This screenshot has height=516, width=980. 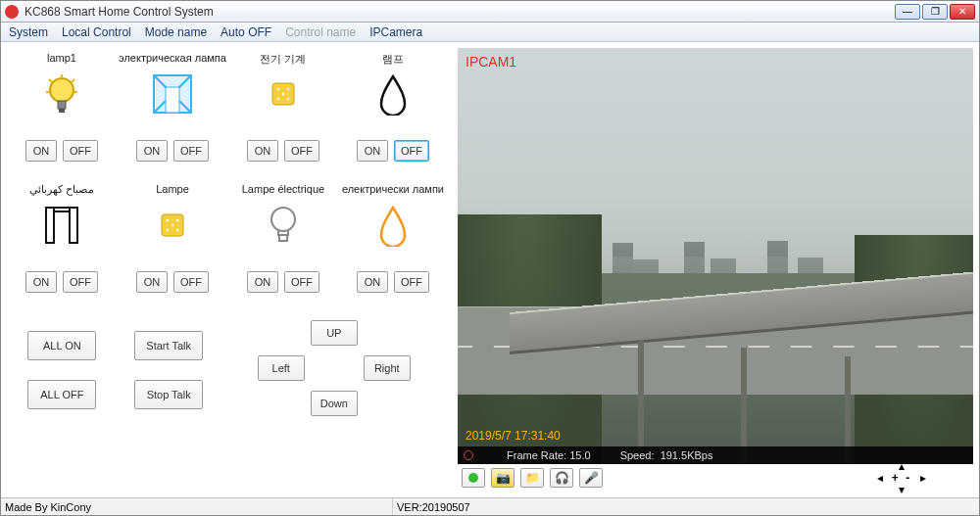 What do you see at coordinates (283, 225) in the screenshot?
I see `bulb-outline-icon` at bounding box center [283, 225].